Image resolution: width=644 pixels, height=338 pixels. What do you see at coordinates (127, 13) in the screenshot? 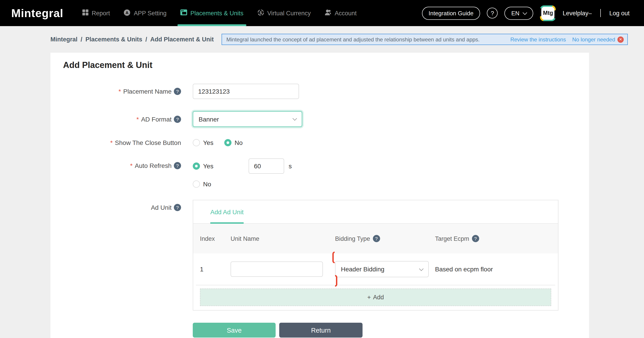
I see `app-store-icon: A` at bounding box center [127, 13].